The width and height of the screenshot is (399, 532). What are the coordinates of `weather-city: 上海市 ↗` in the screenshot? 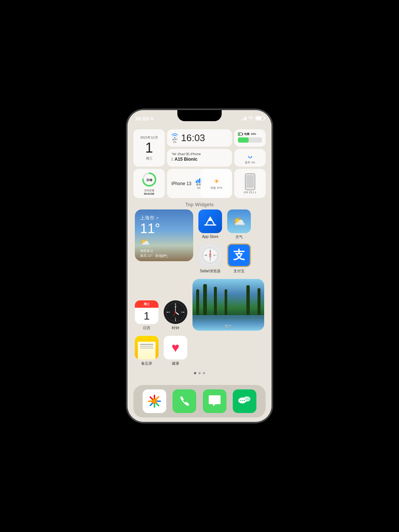 It's located at (164, 218).